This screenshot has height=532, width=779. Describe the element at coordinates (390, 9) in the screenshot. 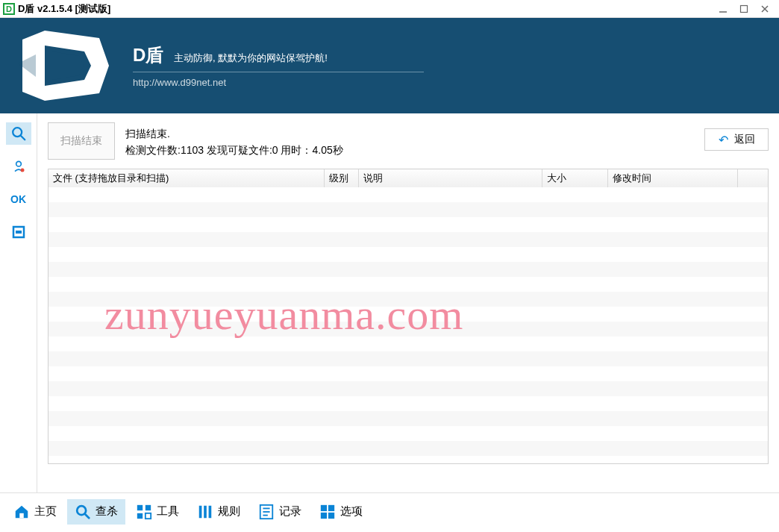

I see `titlebar: D D盾 v2.1.5.4 [测试版]` at that location.